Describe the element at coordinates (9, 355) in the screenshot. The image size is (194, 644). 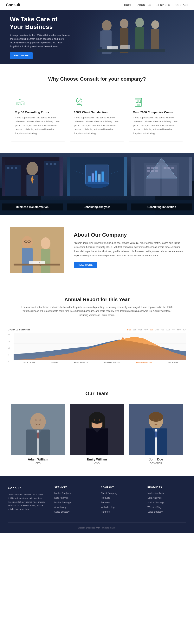
I see `chart-y-5: 5` at that location.